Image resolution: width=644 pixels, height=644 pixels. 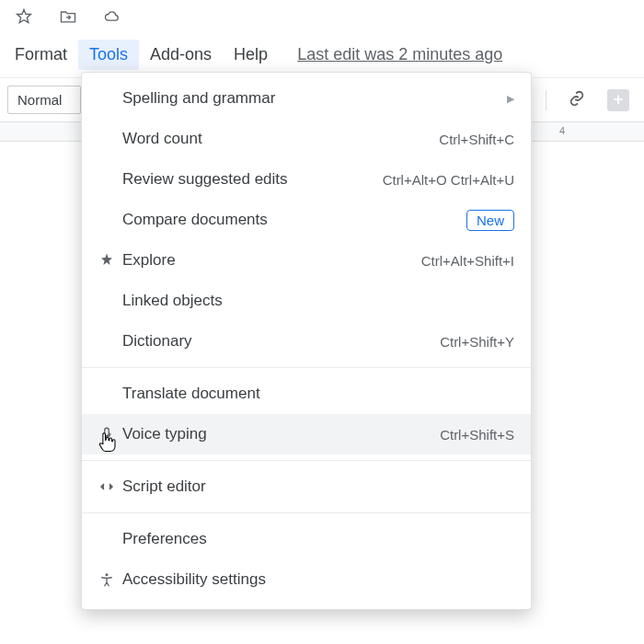 I want to click on new-badge: New, so click(x=490, y=221).